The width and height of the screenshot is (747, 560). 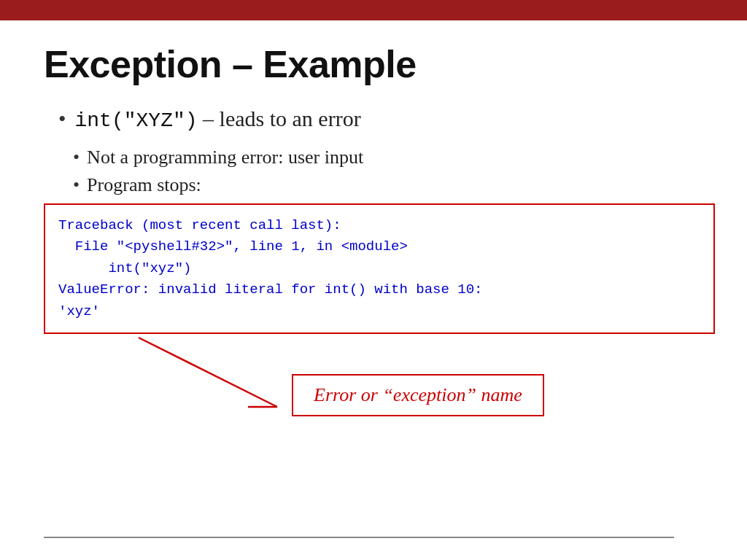 I want to click on sub-bullet-list: Not a programming error: user input Prog…, so click(x=388, y=171).